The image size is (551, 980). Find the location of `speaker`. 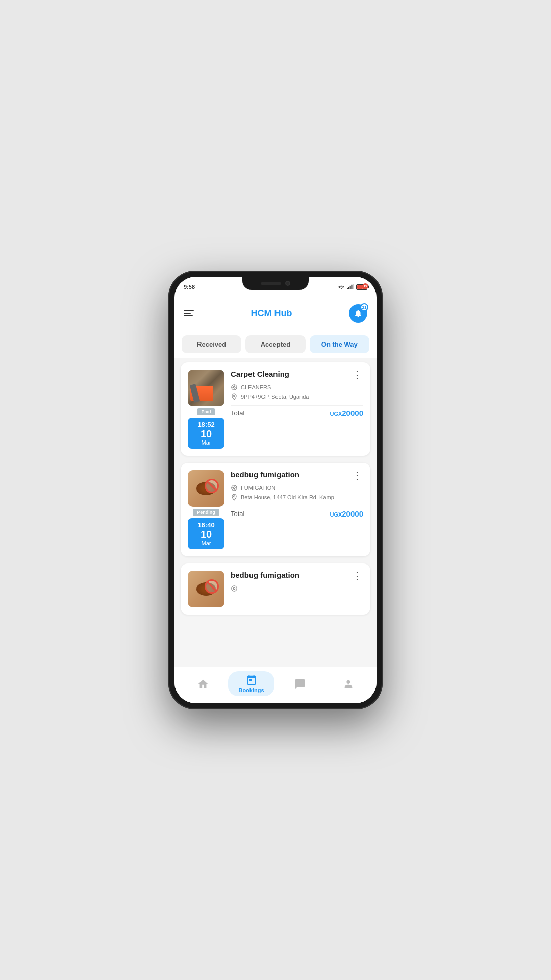

speaker is located at coordinates (271, 284).